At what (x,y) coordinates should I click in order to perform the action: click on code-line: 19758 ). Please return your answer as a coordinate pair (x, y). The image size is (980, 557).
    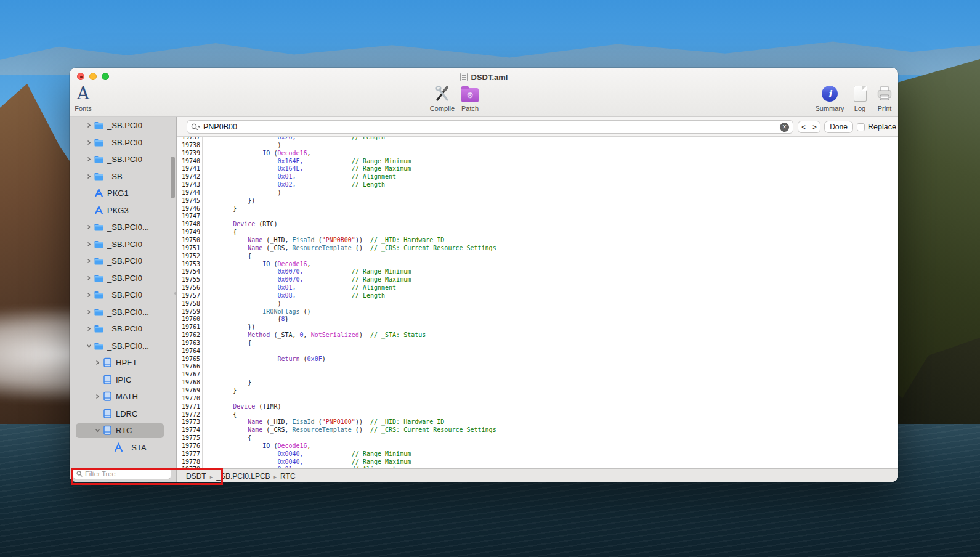
    Looking at the image, I should click on (537, 304).